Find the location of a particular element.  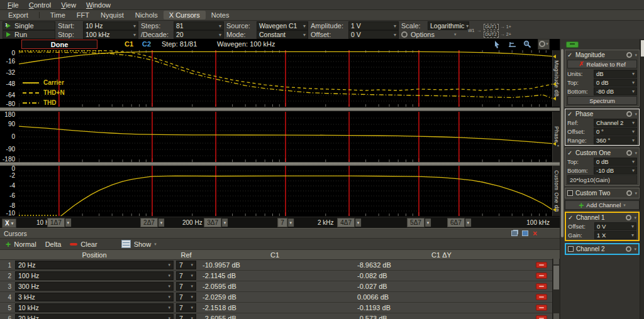

magnitude-canvas is located at coordinates (286, 78).